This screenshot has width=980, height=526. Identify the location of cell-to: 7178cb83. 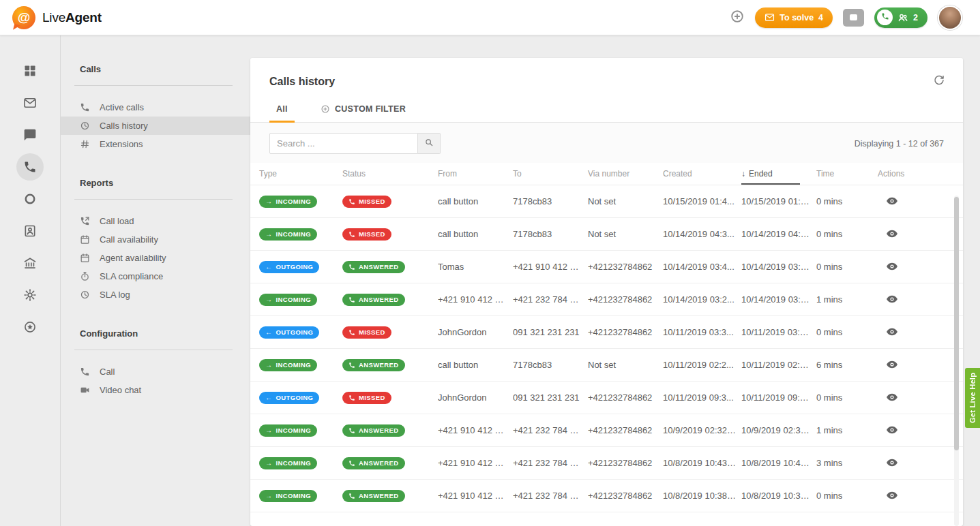
(550, 234).